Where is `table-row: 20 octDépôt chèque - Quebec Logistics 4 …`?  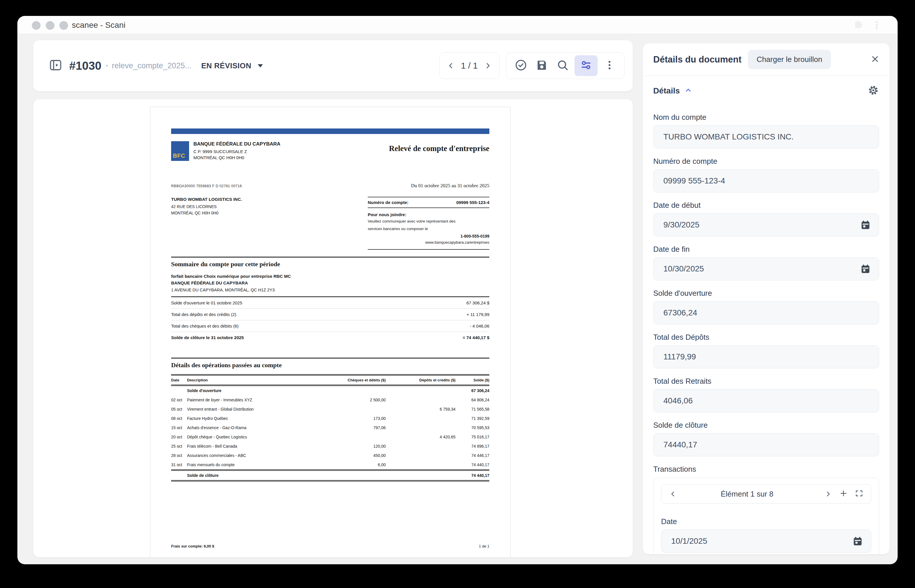
table-row: 20 octDépôt chèque - Quebec Logistics 4 … is located at coordinates (330, 437).